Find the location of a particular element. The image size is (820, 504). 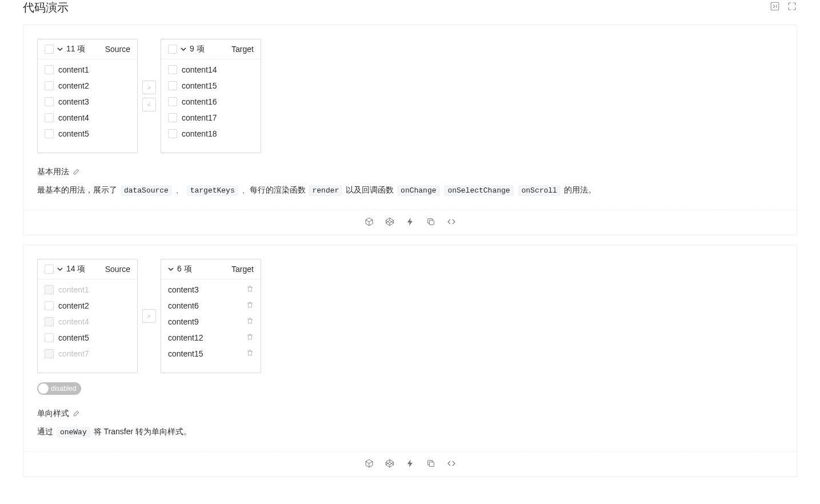

target-list-body: content3 content6 content9 content12 con… is located at coordinates (211, 326).